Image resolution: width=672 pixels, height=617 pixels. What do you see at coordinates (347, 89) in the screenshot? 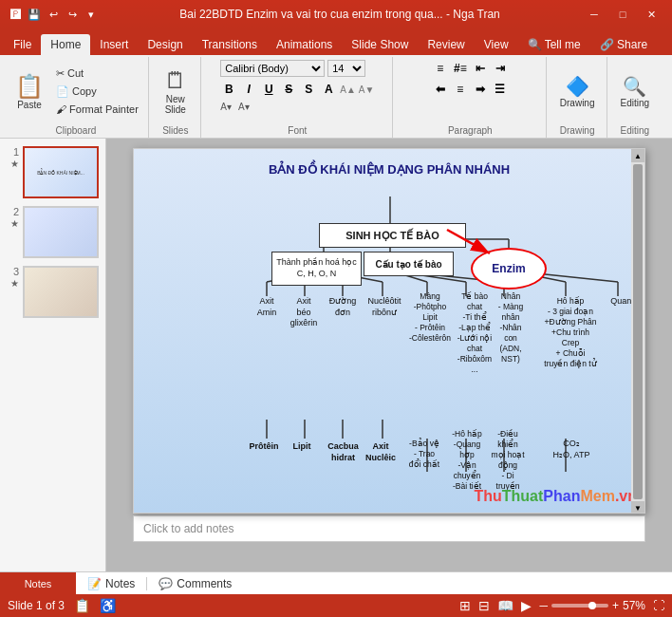
I see `font-size-increase: A▲` at bounding box center [347, 89].